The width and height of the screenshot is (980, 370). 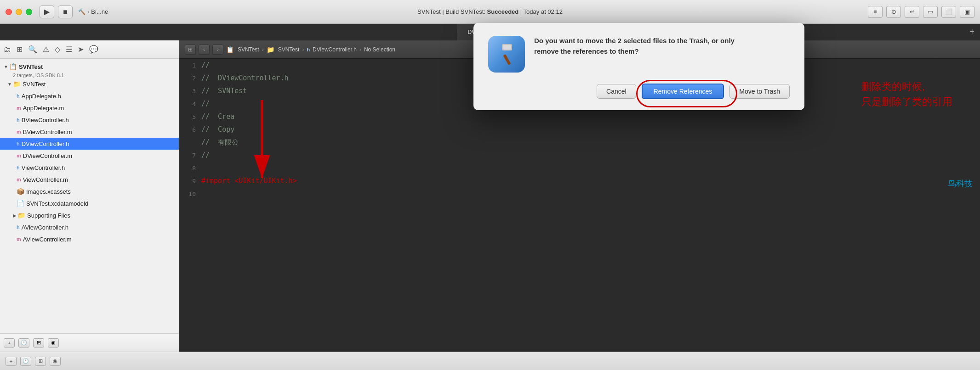 I want to click on scheme-breadcrumb: 🔨 › Bi...ne, so click(x=93, y=12).